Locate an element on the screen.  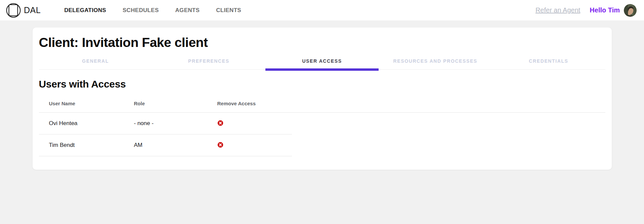
section-title-users-with-access: Users with Access is located at coordinates (322, 84).